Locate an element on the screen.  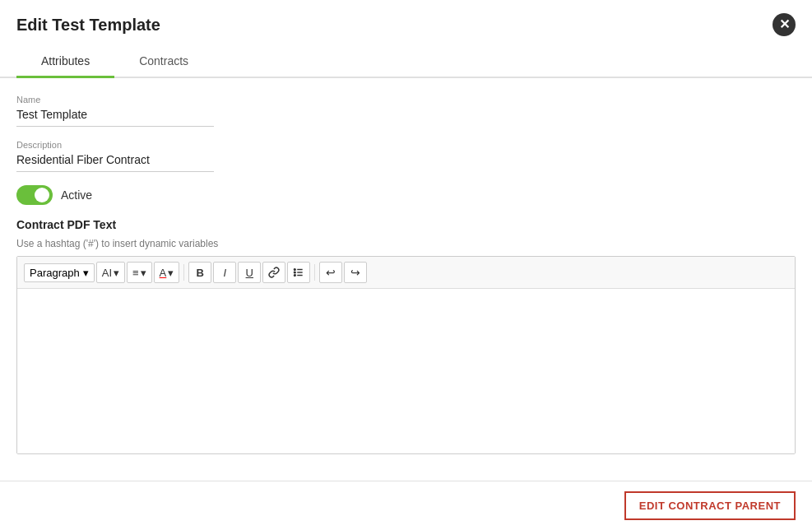
name-label: Name is located at coordinates (406, 100).